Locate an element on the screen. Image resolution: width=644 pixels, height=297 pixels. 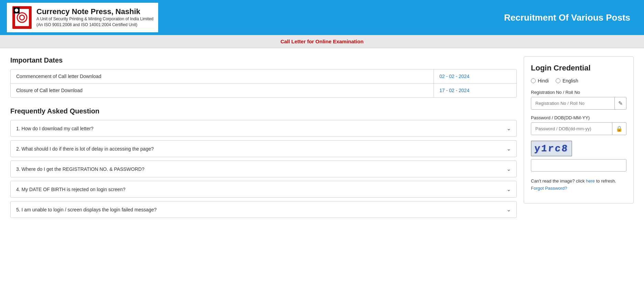
hindi-radio-label: Hindi is located at coordinates (540, 81).